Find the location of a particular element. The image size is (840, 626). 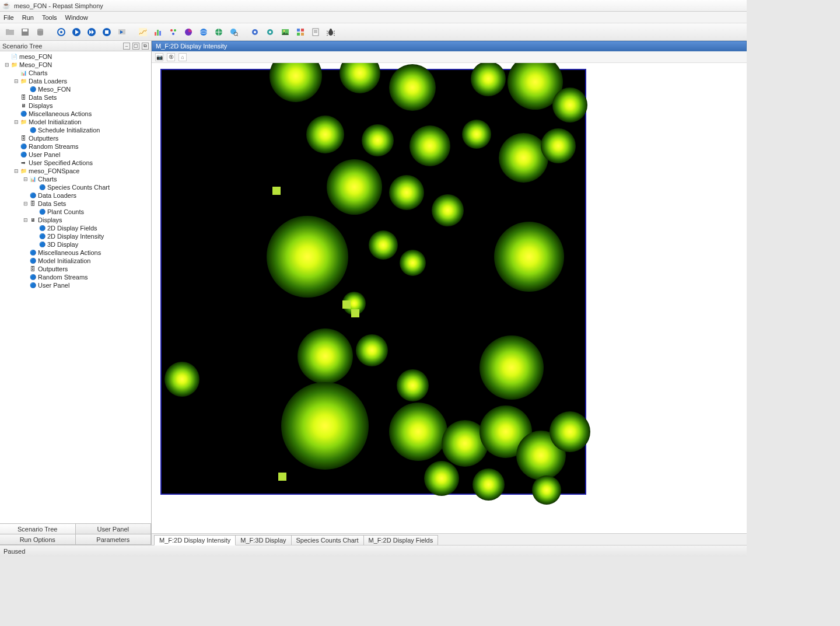

tree-item: ⊟📁Meso_FON is located at coordinates (76, 65).